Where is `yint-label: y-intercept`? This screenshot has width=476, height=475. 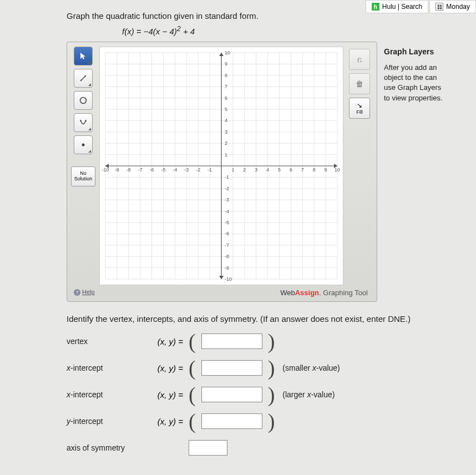 yint-label: y-intercept is located at coordinates (103, 421).